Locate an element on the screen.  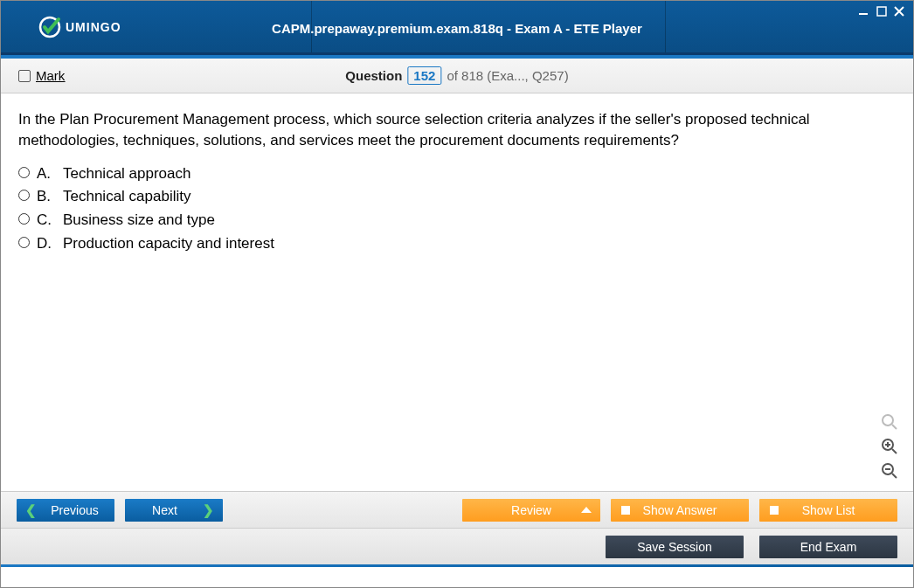
end-exam-button: End Exam is located at coordinates (828, 547).